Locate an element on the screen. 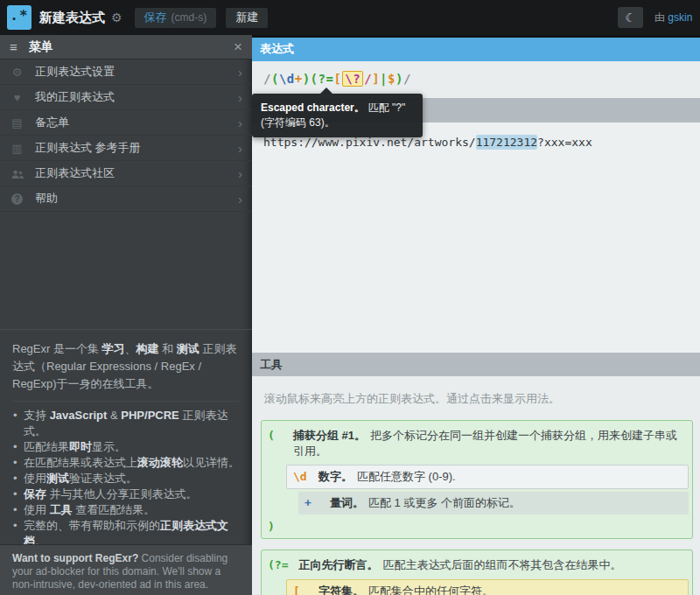 The height and width of the screenshot is (595, 700). new-label: 新建 is located at coordinates (247, 18).